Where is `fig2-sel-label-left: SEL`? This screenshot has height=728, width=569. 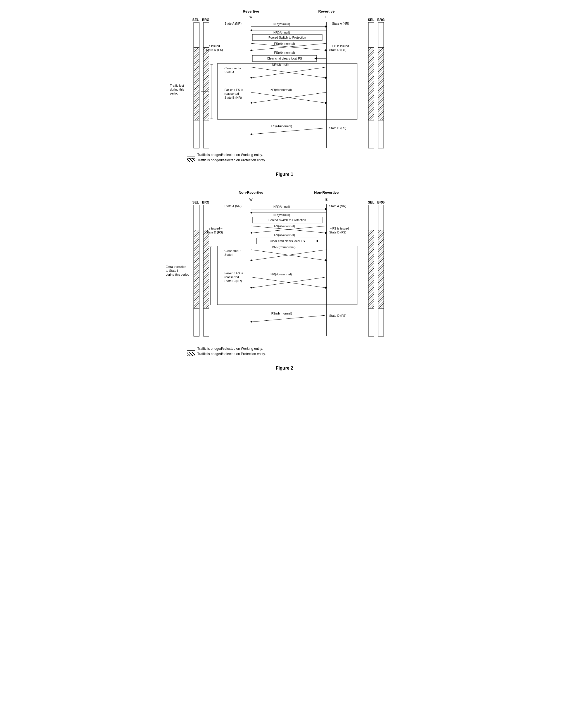 fig2-sel-label-left: SEL is located at coordinates (195, 202).